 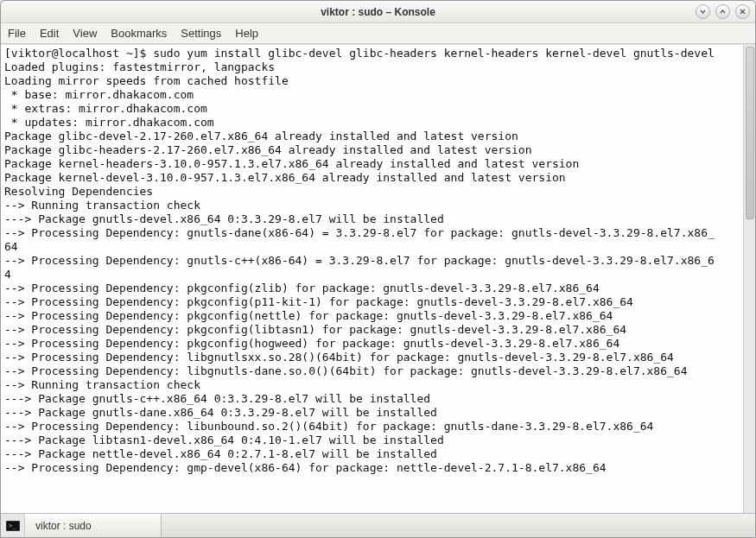 What do you see at coordinates (750, 133) in the screenshot?
I see `scrollbar-thumb` at bounding box center [750, 133].